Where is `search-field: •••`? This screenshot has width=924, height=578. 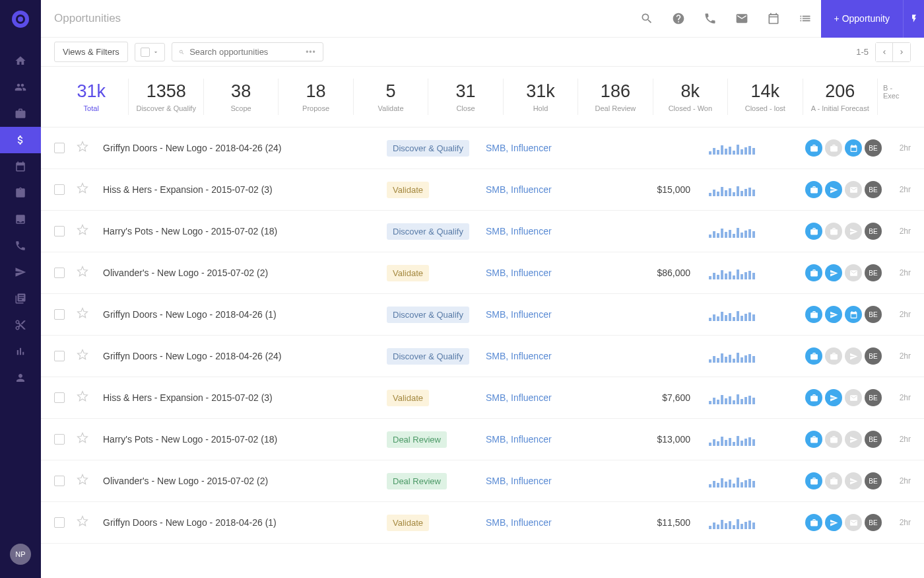 search-field: ••• is located at coordinates (248, 52).